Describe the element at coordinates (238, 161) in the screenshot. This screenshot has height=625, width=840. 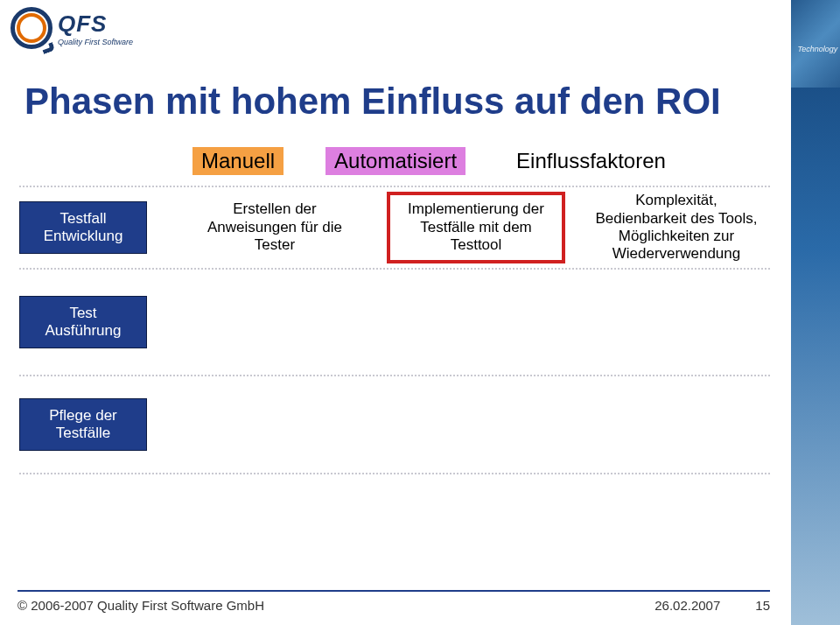
I see `col-header-manual: Manuell` at that location.